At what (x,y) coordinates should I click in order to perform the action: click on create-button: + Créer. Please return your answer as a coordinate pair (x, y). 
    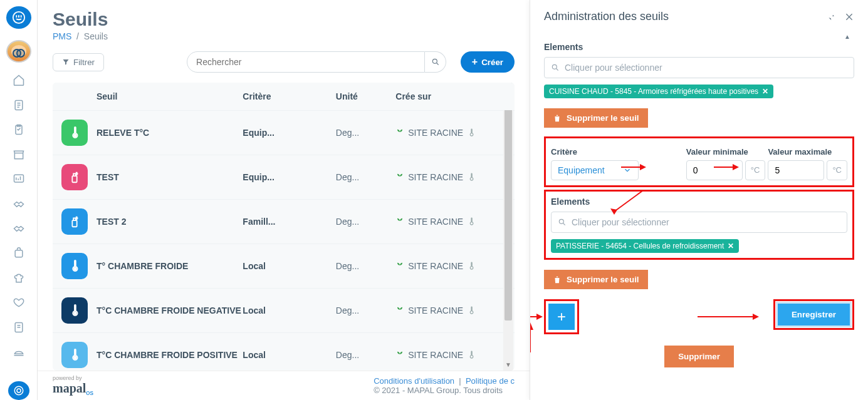
    Looking at the image, I should click on (488, 62).